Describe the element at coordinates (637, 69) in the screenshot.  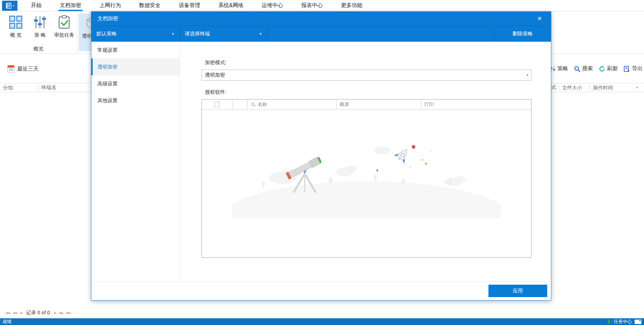
I see `export-label: 导出` at that location.